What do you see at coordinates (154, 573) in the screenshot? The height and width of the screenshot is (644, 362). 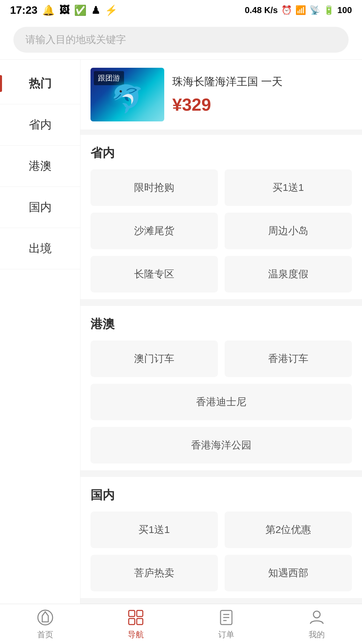 I see `tag-item-pulu-hot: 菩庐热卖` at bounding box center [154, 573].